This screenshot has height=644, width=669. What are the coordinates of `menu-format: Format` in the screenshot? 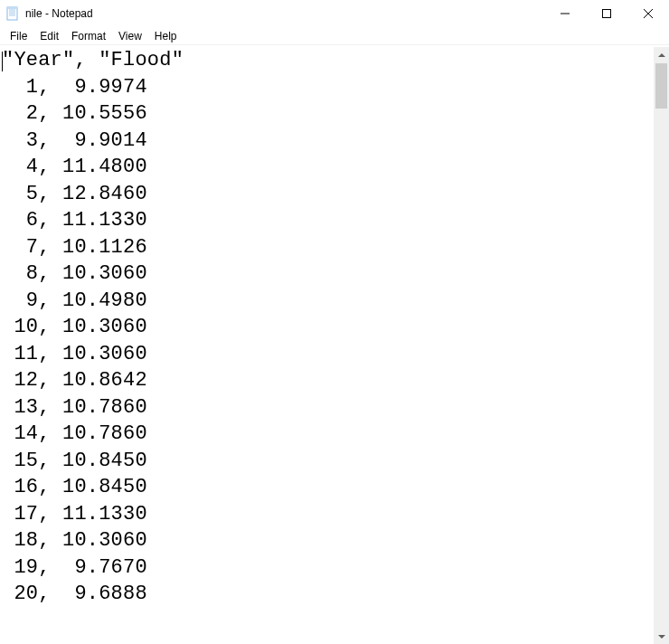 It's located at (89, 36).